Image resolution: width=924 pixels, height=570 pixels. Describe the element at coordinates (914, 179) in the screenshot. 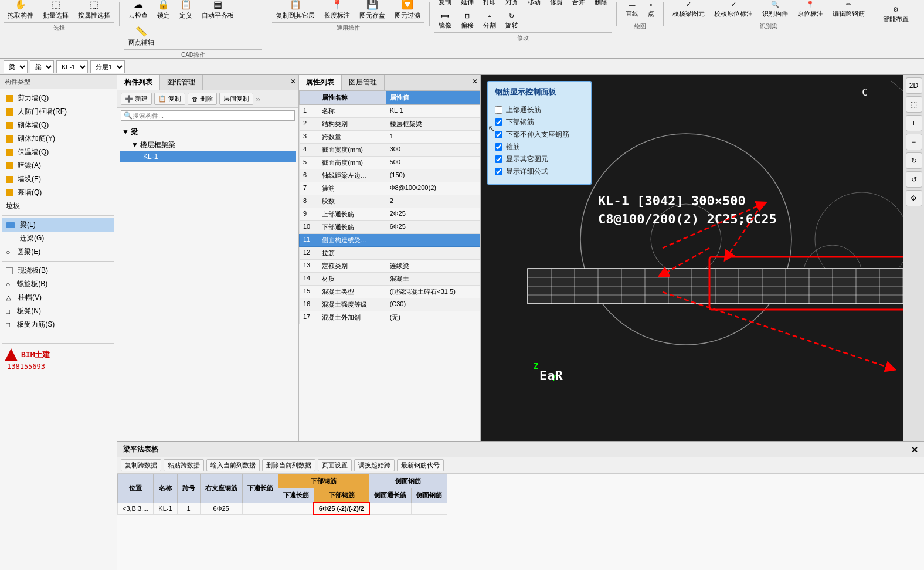

I see `tool-rotate-ccw: ↺` at that location.